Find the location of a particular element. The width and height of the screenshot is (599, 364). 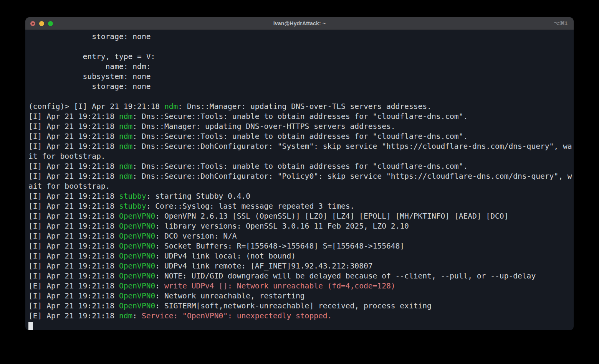

terminal-cursor is located at coordinates (31, 326).